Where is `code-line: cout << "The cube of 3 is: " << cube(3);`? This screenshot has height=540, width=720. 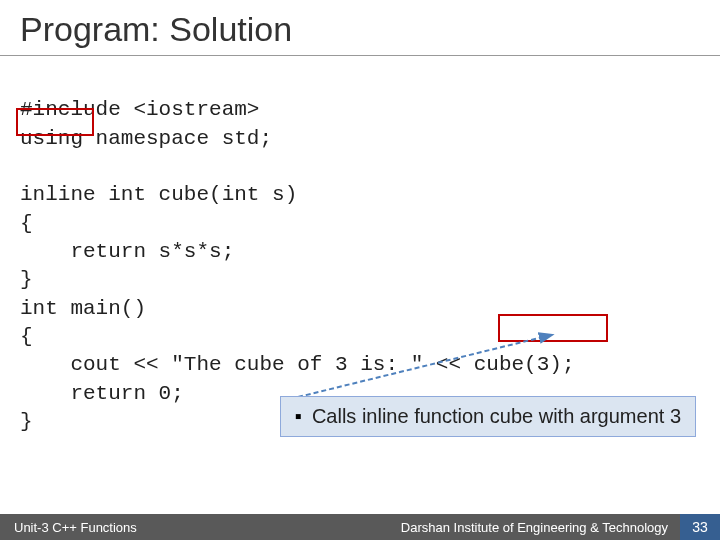
code-line: cout << "The cube of 3 is: " << cube(3); is located at coordinates (298, 364).